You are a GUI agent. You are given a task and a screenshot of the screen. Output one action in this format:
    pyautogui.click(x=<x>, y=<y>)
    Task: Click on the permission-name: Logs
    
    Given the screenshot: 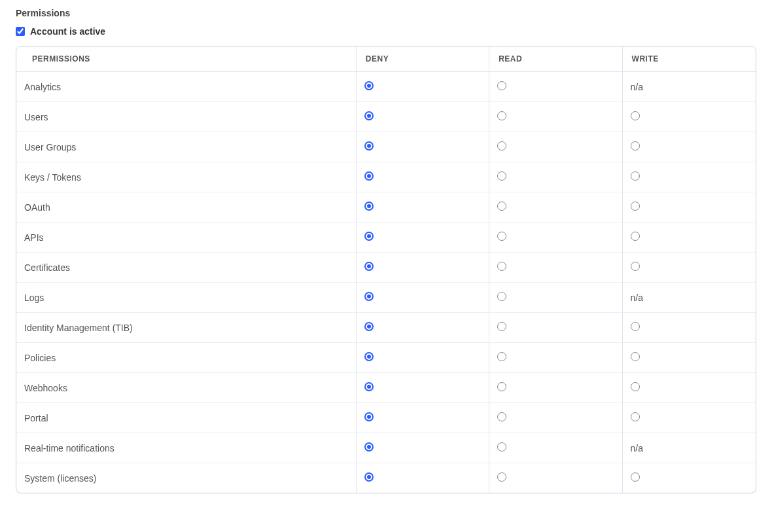 What is the action you would take?
    pyautogui.click(x=186, y=298)
    